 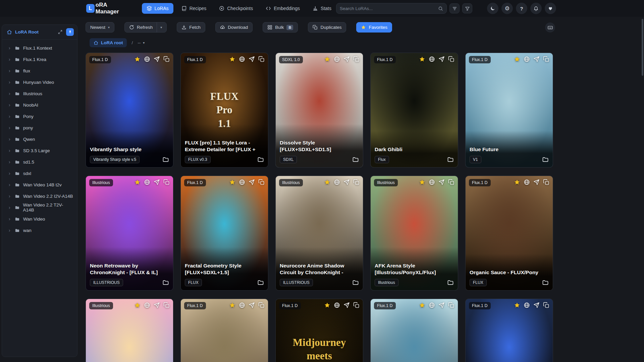 I want to click on app-logo: L oRA Manager, so click(x=108, y=8).